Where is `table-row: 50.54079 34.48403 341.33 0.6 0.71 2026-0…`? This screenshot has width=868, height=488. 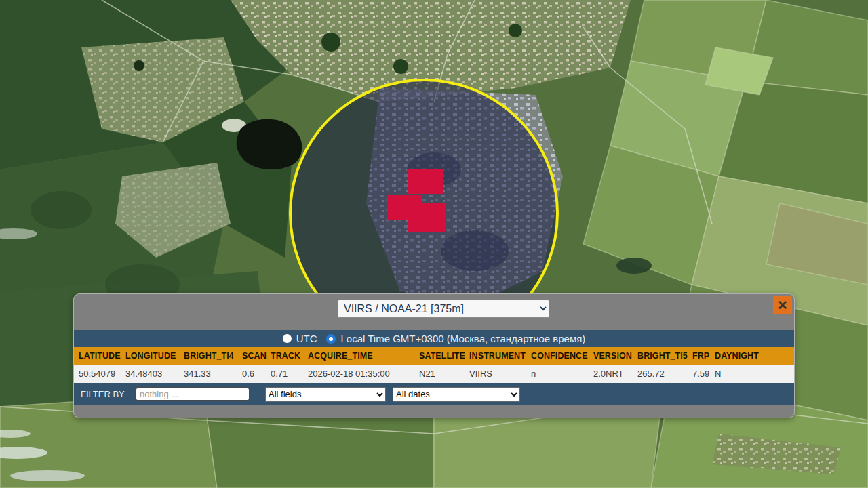
table-row: 50.54079 34.48403 341.33 0.6 0.71 2026-0… is located at coordinates (434, 374).